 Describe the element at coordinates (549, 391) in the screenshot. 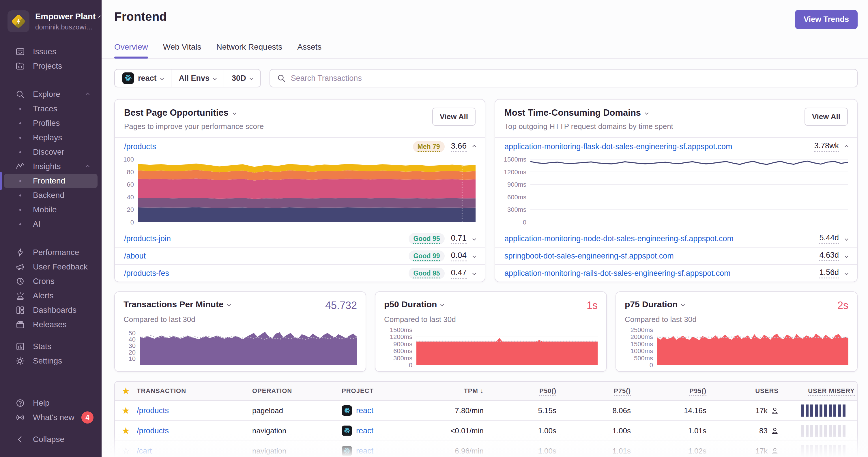

I see `column-header-p50-: P50()` at that location.